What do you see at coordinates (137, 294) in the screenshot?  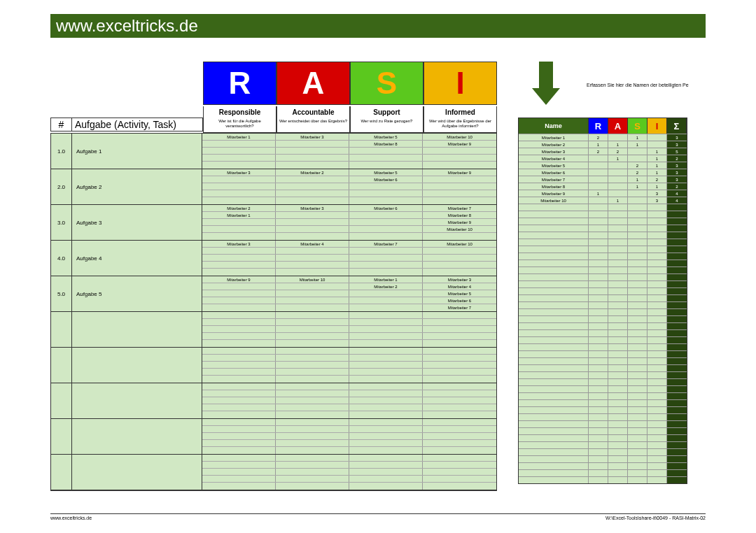 I see `task-name: Aufgabe 5` at bounding box center [137, 294].